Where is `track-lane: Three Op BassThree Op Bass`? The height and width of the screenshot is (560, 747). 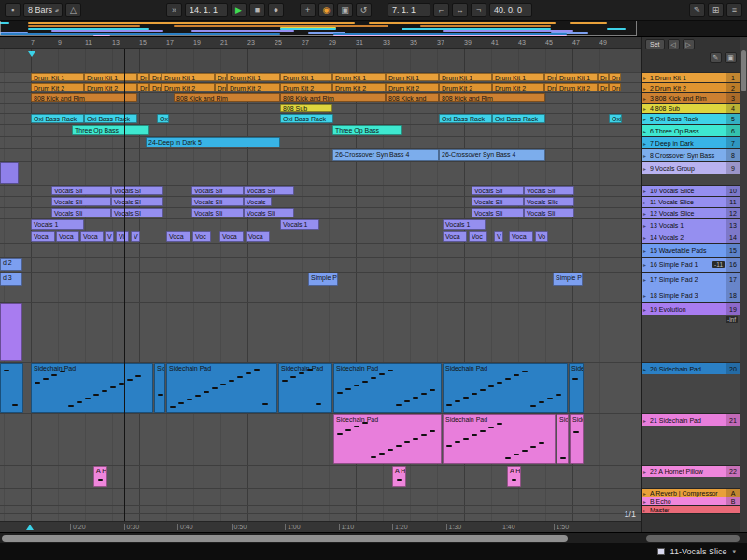 track-lane: Three Op BassThree Op Bass is located at coordinates (321, 131).